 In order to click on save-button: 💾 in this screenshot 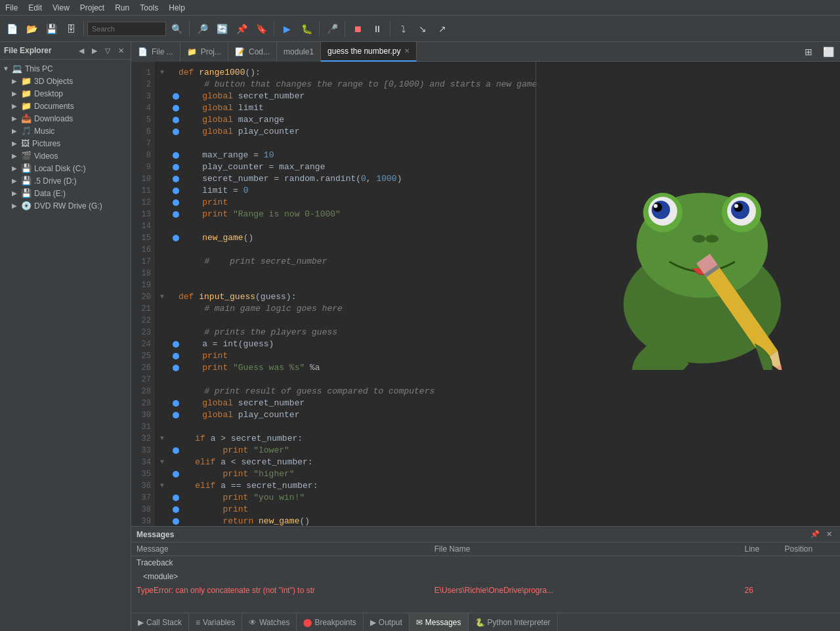, I will do `click(51, 29)`.